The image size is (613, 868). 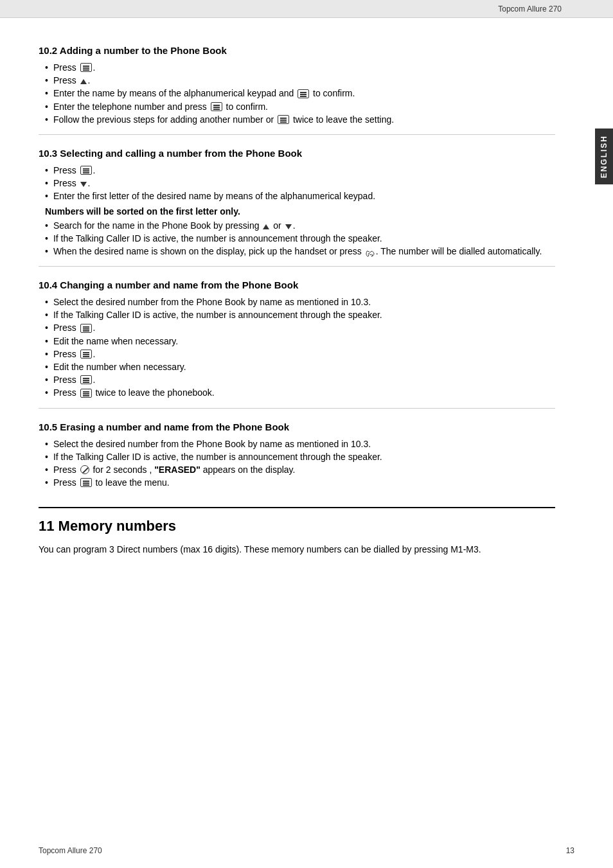 I want to click on section-10-5: 10.5 Erasing a number and name from the …, so click(x=297, y=455).